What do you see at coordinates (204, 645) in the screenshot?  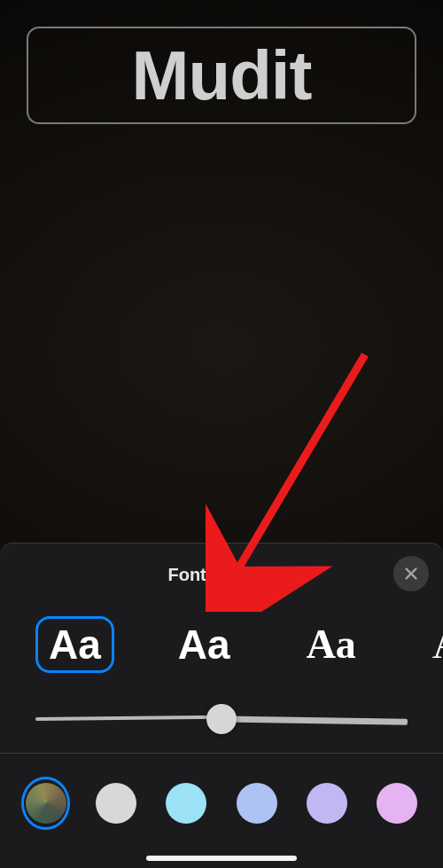 I see `font-option-2: Aa` at bounding box center [204, 645].